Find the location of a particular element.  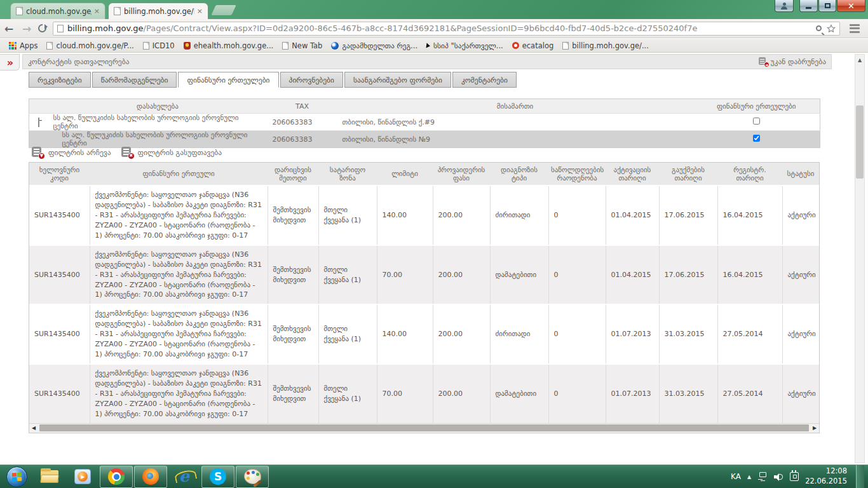

bookmark-item: ehealth.moh.gov.ge... is located at coordinates (229, 46).